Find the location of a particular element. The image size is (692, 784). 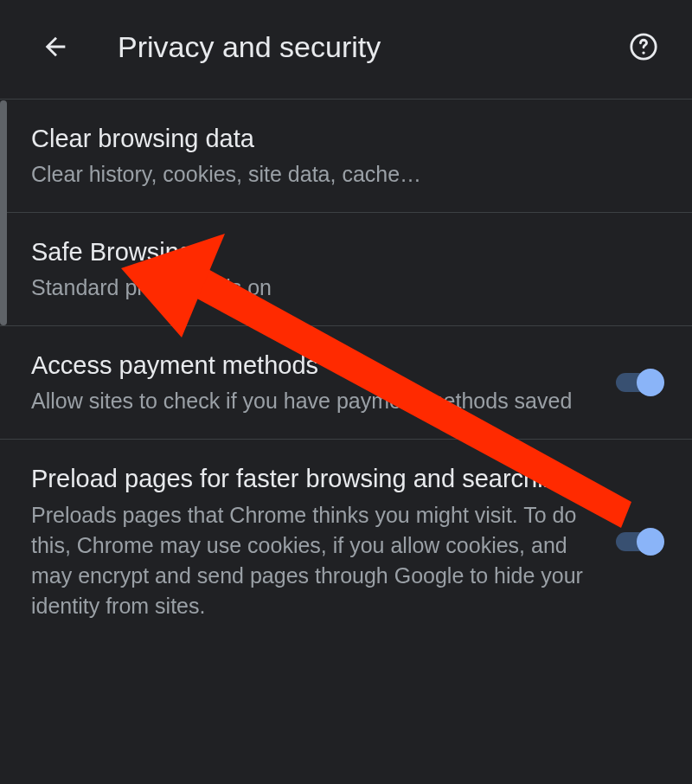

item-text: Access payment methods Allow sites to ch… is located at coordinates (322, 382).